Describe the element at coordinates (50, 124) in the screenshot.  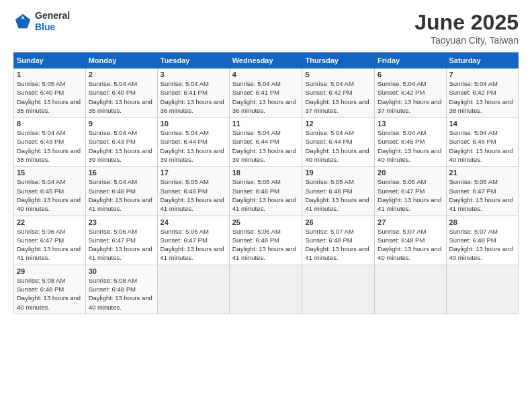
I see `day-number: 8` at that location.